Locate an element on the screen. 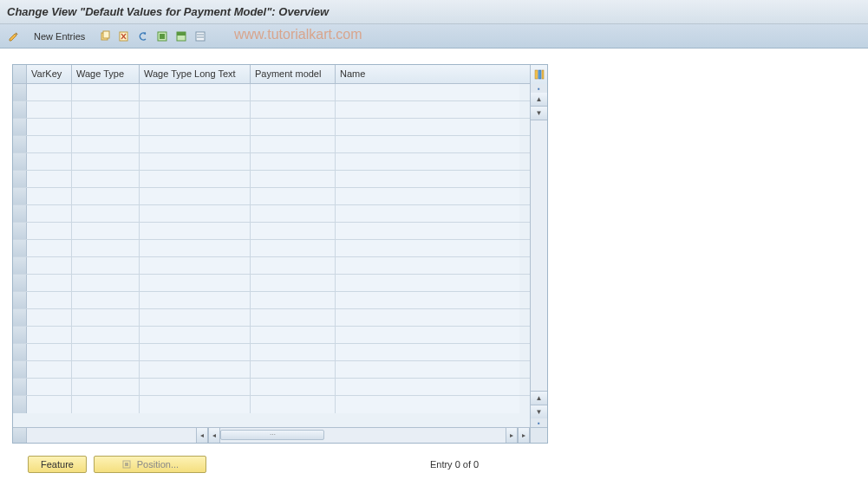 Image resolution: width=868 pixels, height=486 pixels. vertical-scrollbar: ▪ ▲ ▼ ▲ ▼ ▪ is located at coordinates (538, 256).